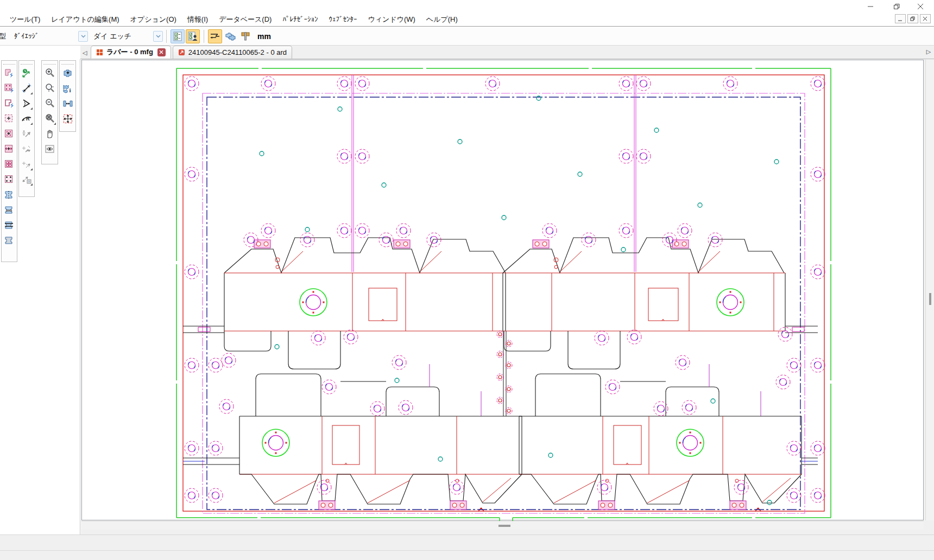 The image size is (934, 560). What do you see at coordinates (365, 284) in the screenshot?
I see `carton-blank-top-left` at bounding box center [365, 284].